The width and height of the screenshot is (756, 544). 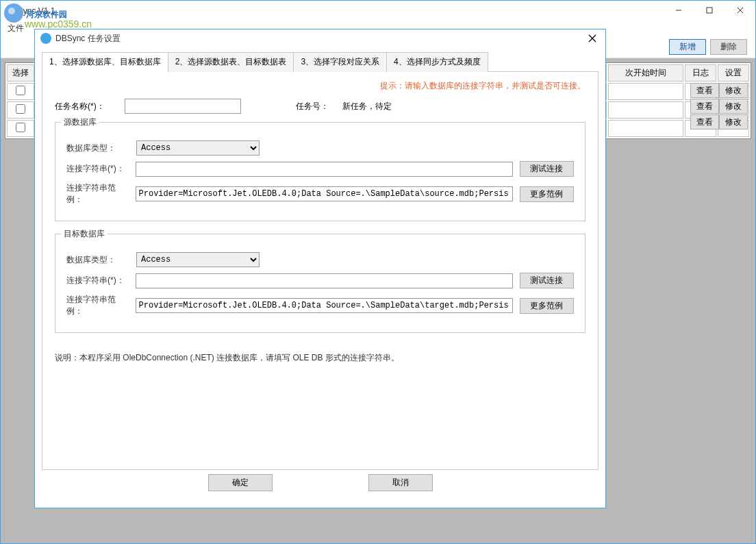 I want to click on tab-select-table: 2、选择源数据表、目标数据表, so click(x=231, y=62).